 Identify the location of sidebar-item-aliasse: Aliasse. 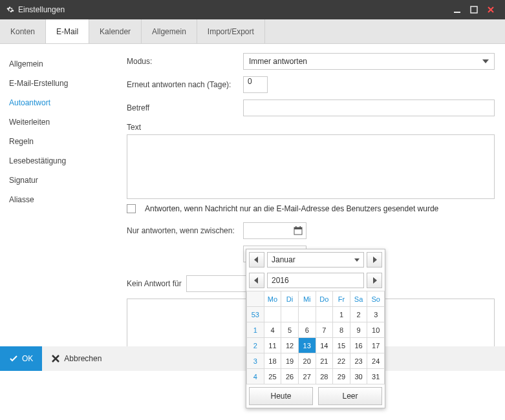
(58, 200).